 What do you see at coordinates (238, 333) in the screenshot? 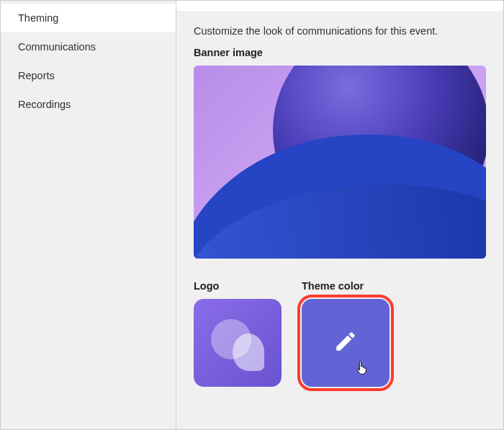
I see `logo-group: Logo` at bounding box center [238, 333].